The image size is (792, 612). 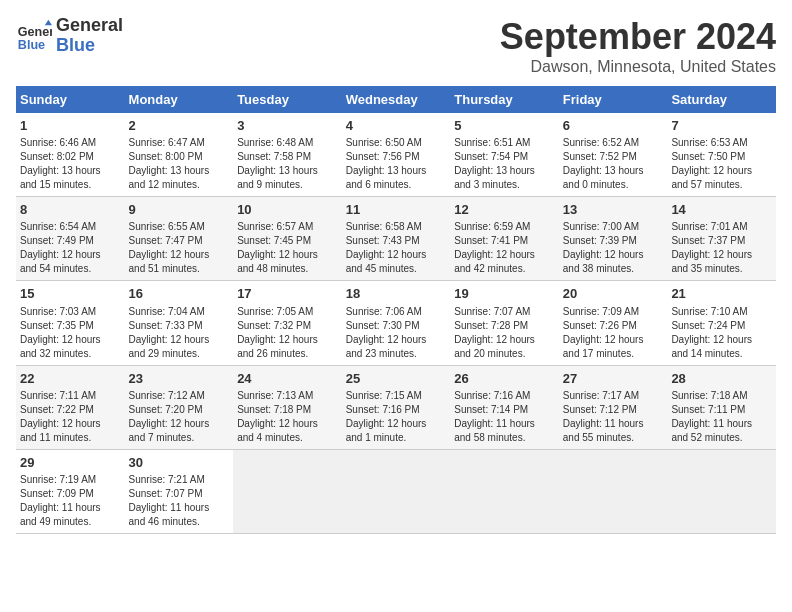 What do you see at coordinates (614, 333) in the screenshot?
I see `day-info: Sunrise: 7:09 AM Sunset: 7:26 PM Dayligh…` at bounding box center [614, 333].